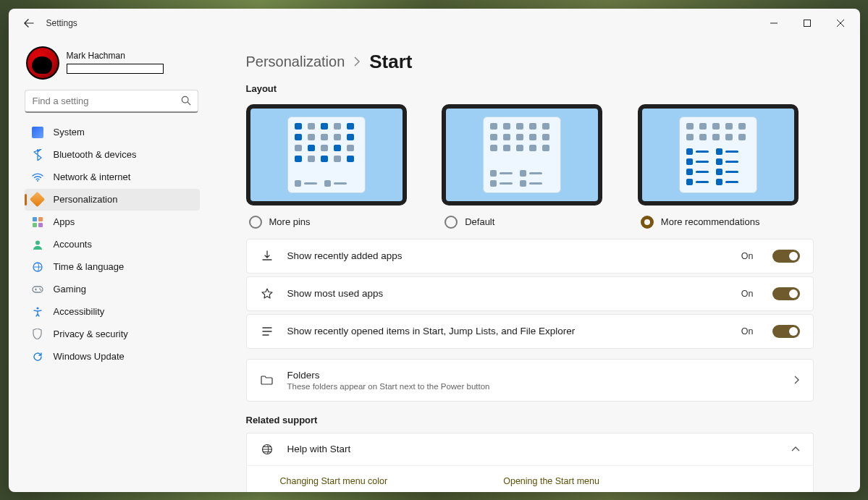 The height and width of the screenshot is (500, 868). What do you see at coordinates (267, 256) in the screenshot?
I see `download-icon` at bounding box center [267, 256].